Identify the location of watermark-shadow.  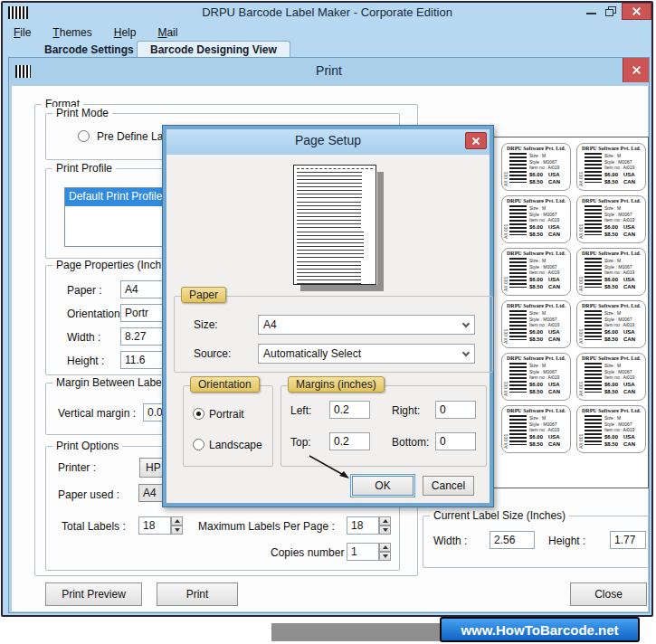
(358, 632).